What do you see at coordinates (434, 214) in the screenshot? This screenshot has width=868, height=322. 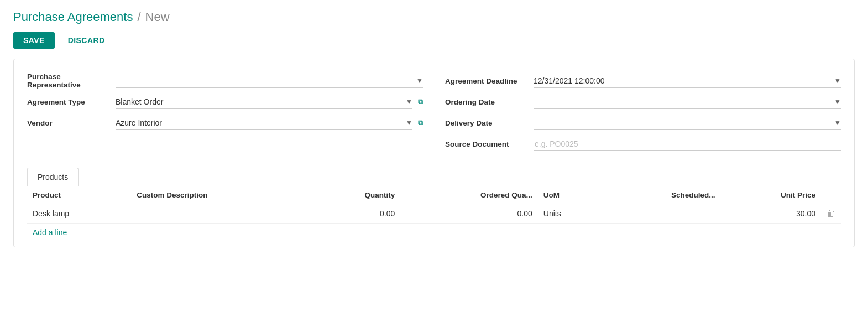 I see `table-body: Desk lamp 0.00 0.00 Units 30.00 🗑` at bounding box center [434, 214].